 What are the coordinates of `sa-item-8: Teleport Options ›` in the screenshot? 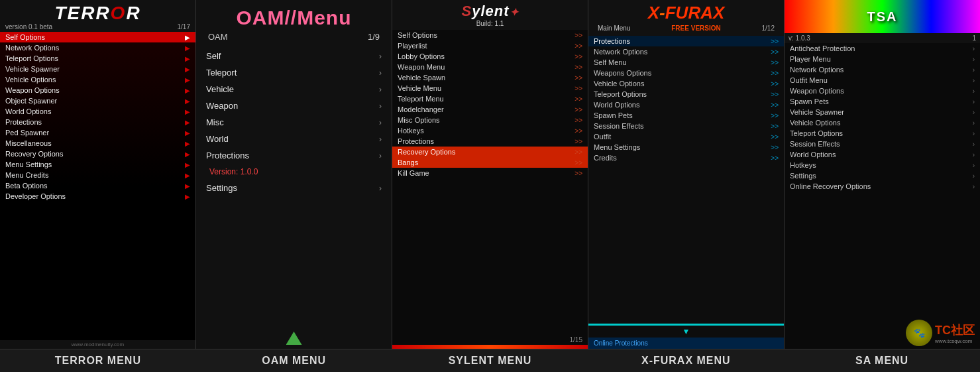 It's located at (883, 133).